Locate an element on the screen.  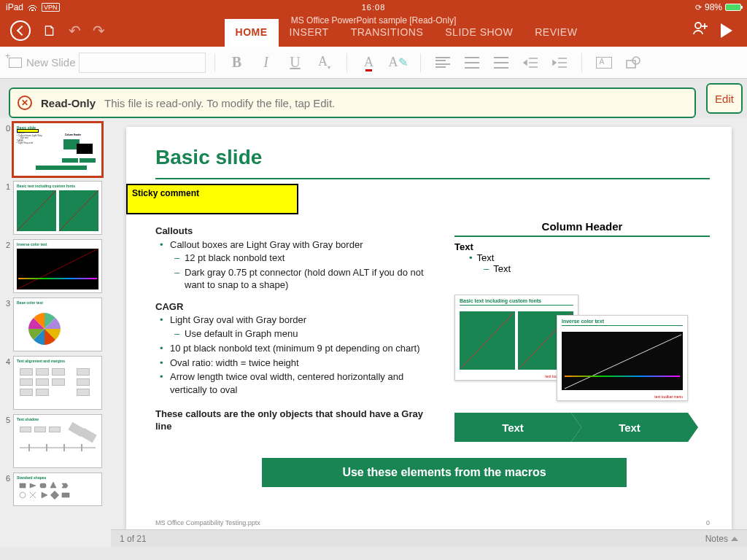
bullets-button is located at coordinates (472, 63).